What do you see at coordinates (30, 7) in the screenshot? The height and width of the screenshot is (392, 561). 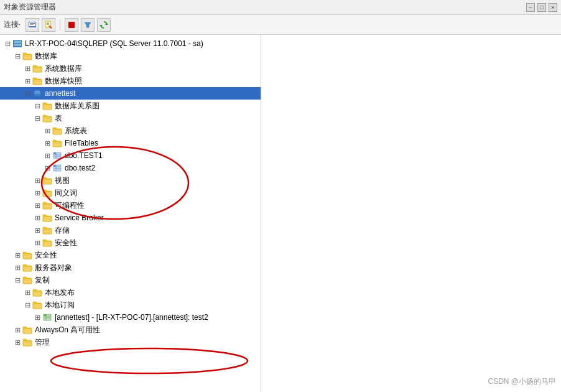 I see `window-title: 对象资源管理器` at bounding box center [30, 7].